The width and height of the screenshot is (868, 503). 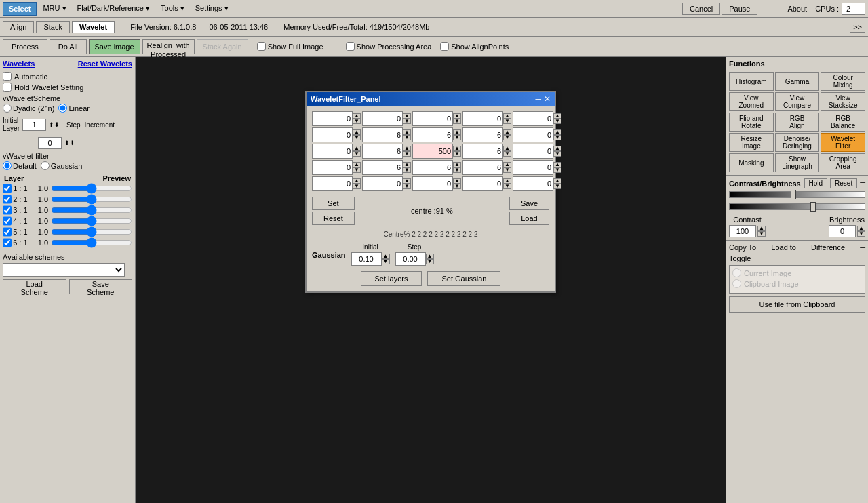 I want to click on step-down-arrow: ▼, so click(x=430, y=262).